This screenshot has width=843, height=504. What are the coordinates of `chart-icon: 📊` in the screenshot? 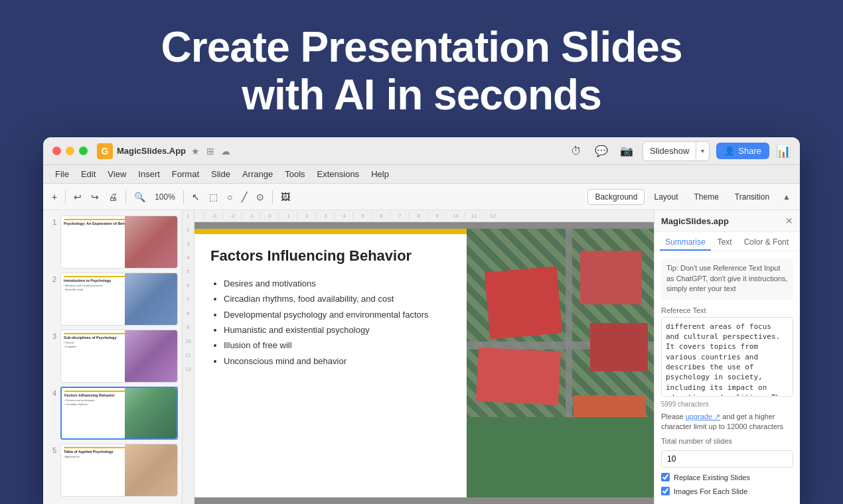 It's located at (783, 151).